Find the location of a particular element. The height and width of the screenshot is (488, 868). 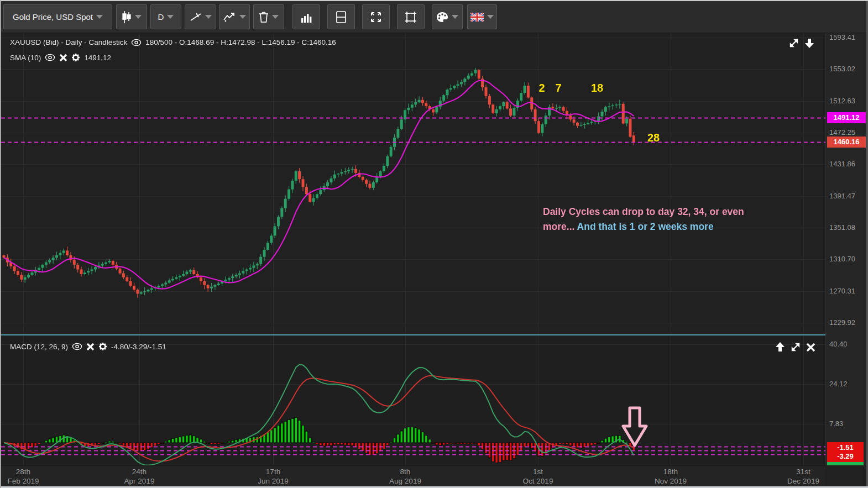

price-tick-label: 1593.41 is located at coordinates (843, 38).